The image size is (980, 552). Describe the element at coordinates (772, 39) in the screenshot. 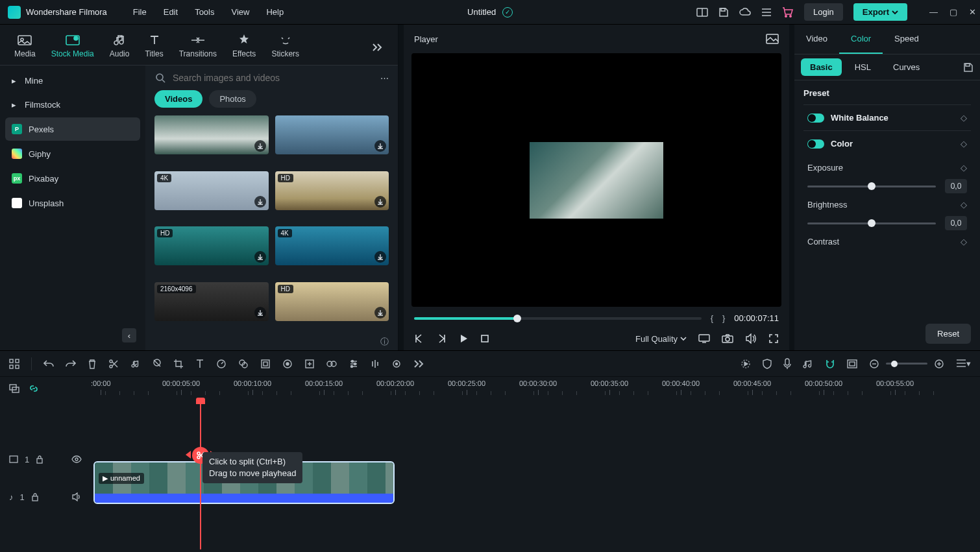

I see `preview-compare-icon` at that location.